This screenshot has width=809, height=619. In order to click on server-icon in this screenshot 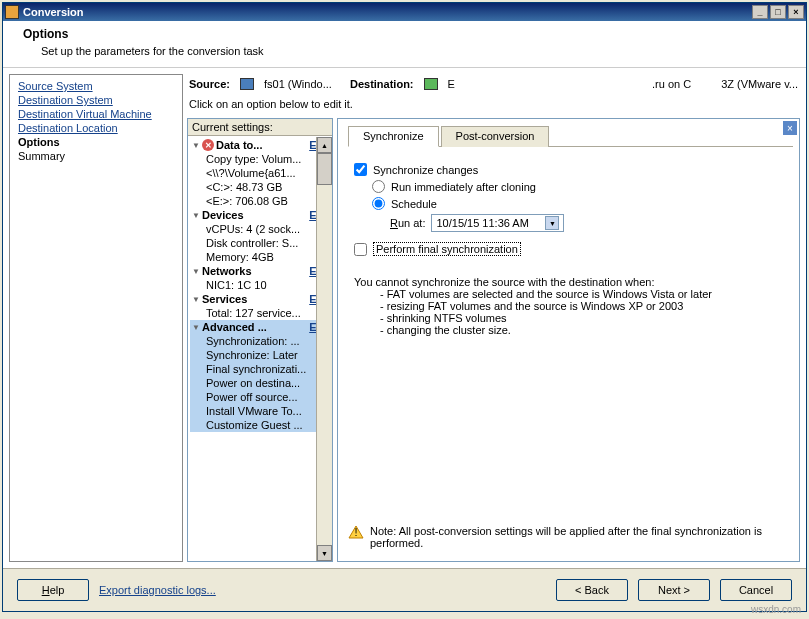, I will do `click(431, 84)`.